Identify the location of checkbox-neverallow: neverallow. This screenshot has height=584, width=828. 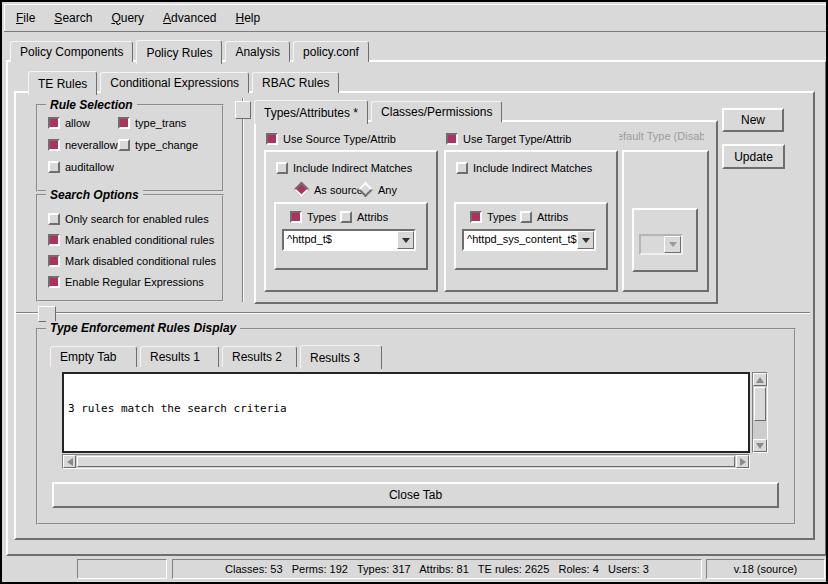
(83, 144).